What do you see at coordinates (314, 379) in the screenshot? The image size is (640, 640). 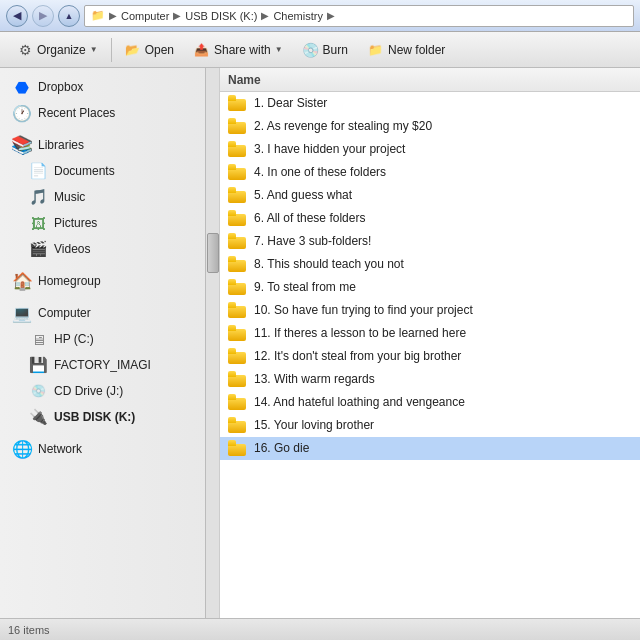 I see `file-name: 13. With warm regards` at bounding box center [314, 379].